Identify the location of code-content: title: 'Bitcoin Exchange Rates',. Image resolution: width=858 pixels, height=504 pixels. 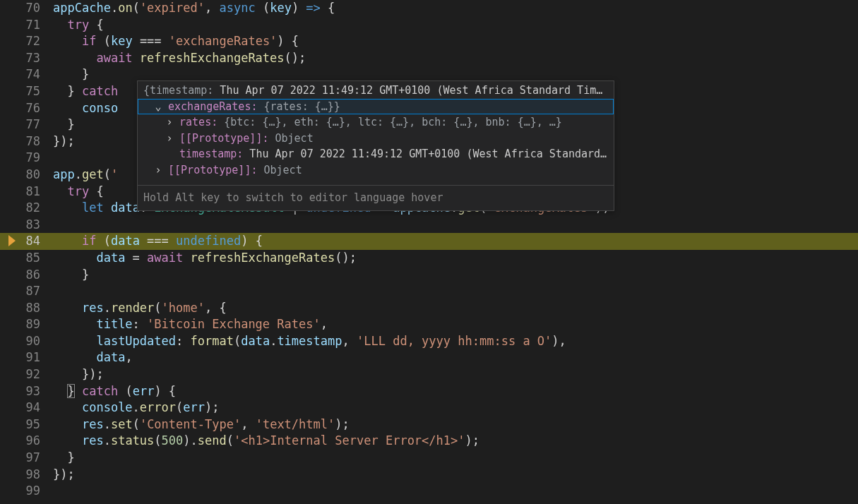
(455, 325).